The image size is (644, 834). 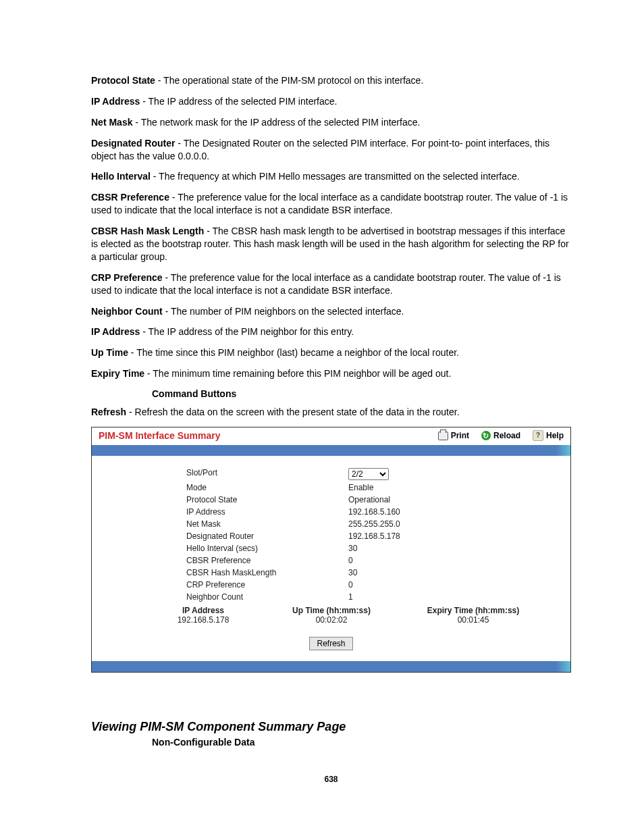 What do you see at coordinates (456, 500) in the screenshot?
I see `value-protocol-state: Operational` at bounding box center [456, 500].